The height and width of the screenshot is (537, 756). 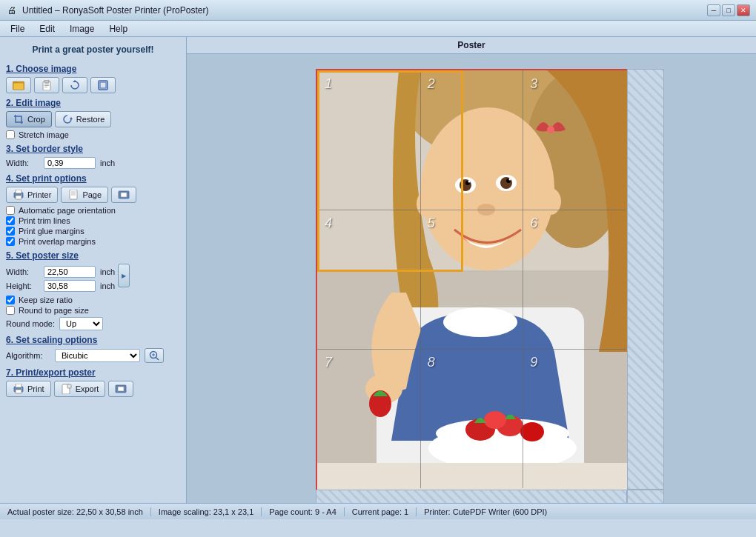 What do you see at coordinates (82, 324) in the screenshot?
I see `round-mode-select: UpDownNone` at bounding box center [82, 324].